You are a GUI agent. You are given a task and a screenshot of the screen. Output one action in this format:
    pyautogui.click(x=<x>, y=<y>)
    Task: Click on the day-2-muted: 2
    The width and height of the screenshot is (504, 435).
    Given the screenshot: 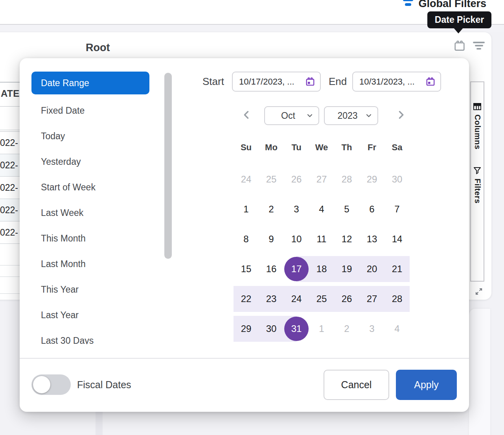 What is the action you would take?
    pyautogui.click(x=347, y=329)
    